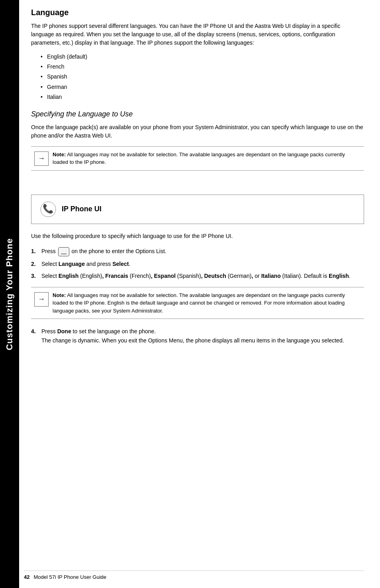  I want to click on note-content-1: All languages may not be available for s…, so click(199, 159).